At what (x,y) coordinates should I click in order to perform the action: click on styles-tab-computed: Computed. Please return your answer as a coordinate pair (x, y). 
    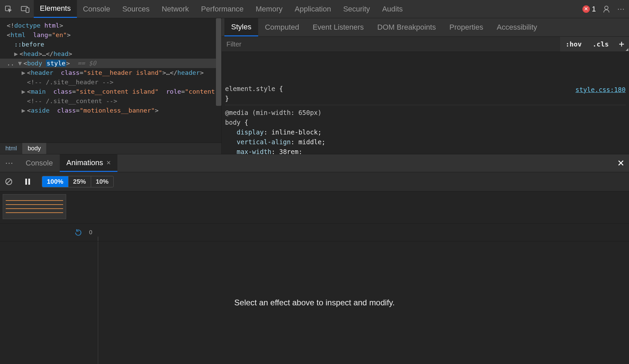
    Looking at the image, I should click on (282, 27).